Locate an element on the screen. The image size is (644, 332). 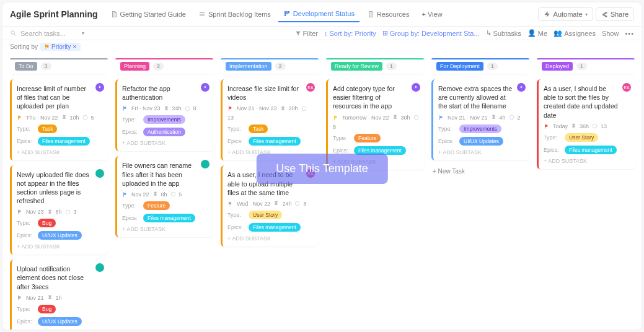
task-card: EA As a user, I should be able to sort t… is located at coordinates (586, 124).